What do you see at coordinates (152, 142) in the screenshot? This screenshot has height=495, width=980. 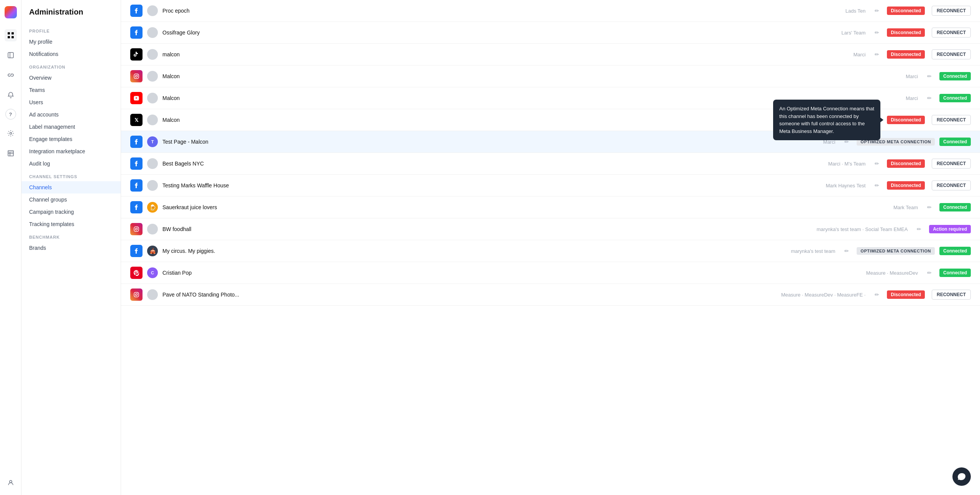 I see `channel-avatar: T` at bounding box center [152, 142].